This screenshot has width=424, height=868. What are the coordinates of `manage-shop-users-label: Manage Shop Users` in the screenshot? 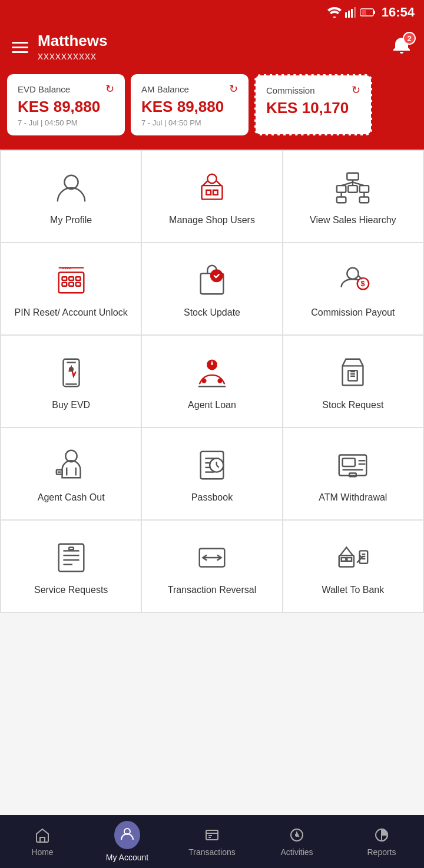 It's located at (212, 220).